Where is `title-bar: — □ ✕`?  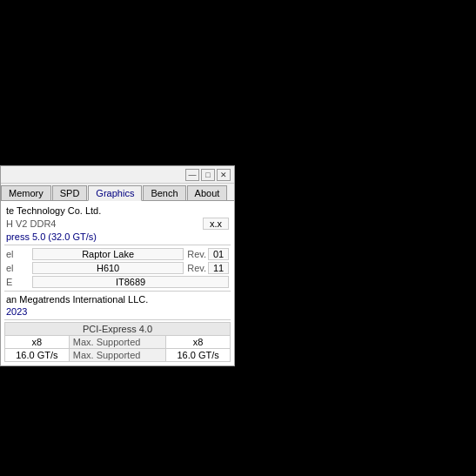
title-bar: — □ ✕ is located at coordinates (117, 175).